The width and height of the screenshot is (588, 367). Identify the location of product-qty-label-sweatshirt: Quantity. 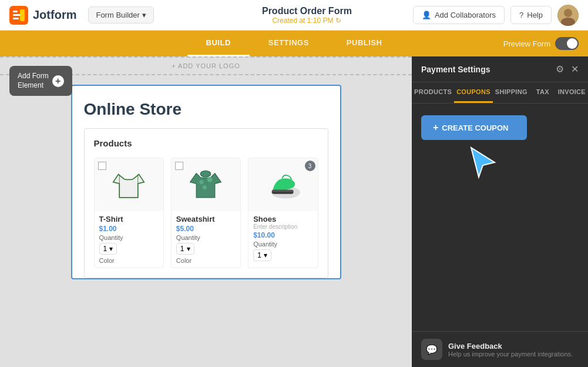
(206, 238).